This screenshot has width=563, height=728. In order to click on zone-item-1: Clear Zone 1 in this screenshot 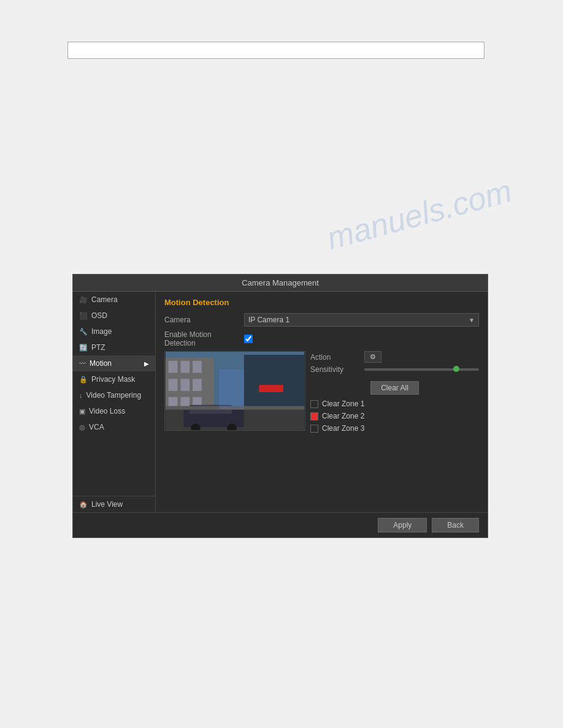, I will do `click(395, 404)`.